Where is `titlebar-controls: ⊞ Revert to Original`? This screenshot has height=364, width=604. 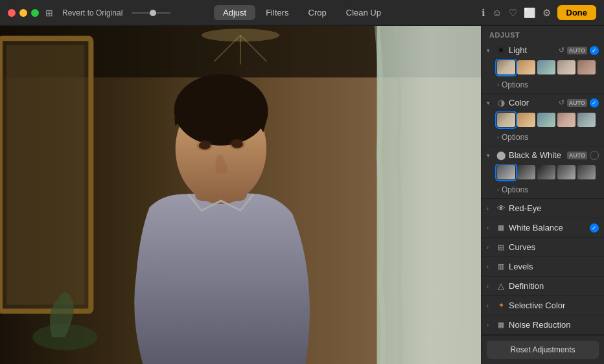 titlebar-controls: ⊞ Revert to Original is located at coordinates (108, 13).